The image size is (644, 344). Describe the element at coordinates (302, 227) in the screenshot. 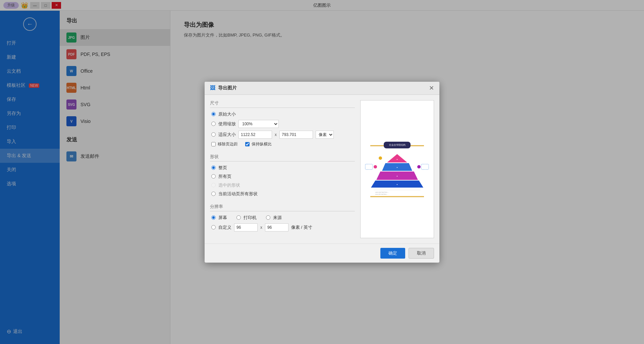

I see `dpi-unit-label: 像素 / 英寸` at that location.